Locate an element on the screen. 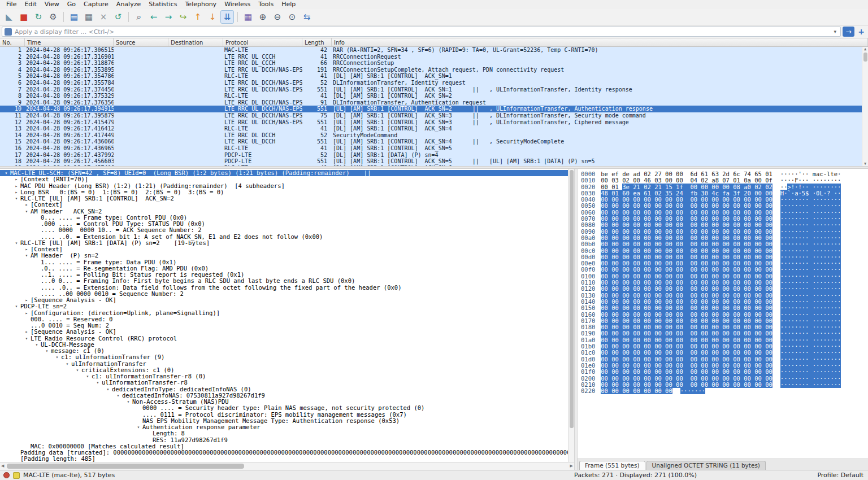 The image size is (868, 480). close-file-icon: × is located at coordinates (103, 17).